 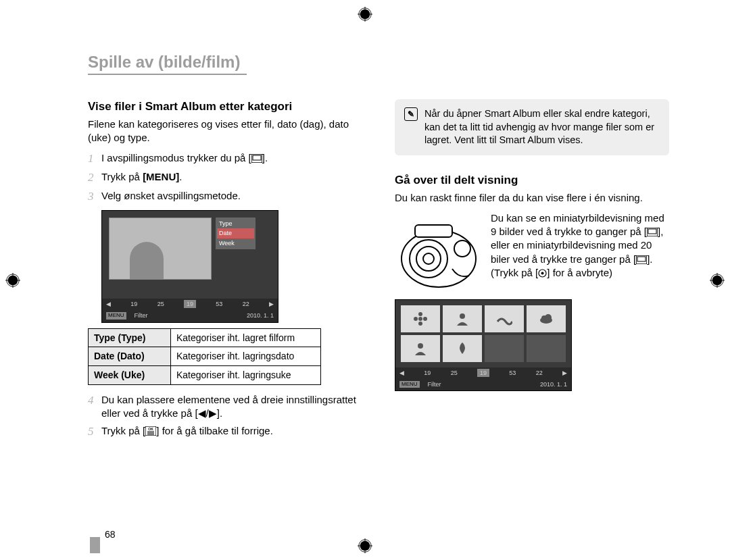 What do you see at coordinates (151, 431) in the screenshot?
I see `ok-menu-icon: OK` at bounding box center [151, 431].